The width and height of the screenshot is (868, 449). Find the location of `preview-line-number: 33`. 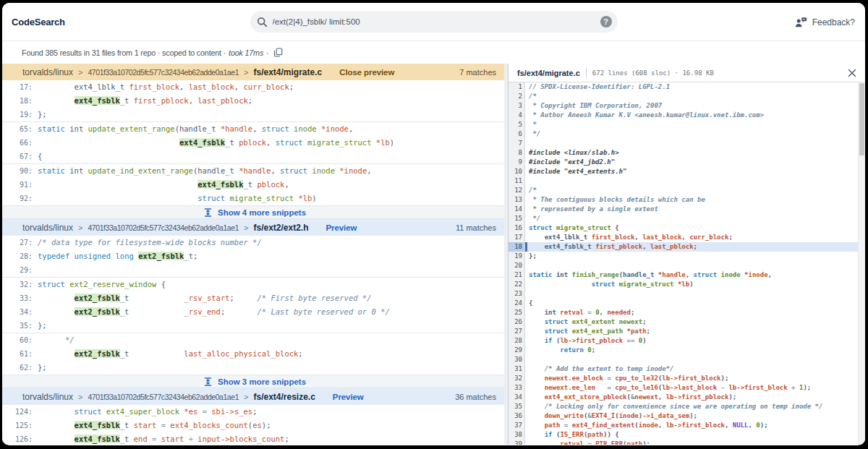

preview-line-number: 33 is located at coordinates (516, 388).